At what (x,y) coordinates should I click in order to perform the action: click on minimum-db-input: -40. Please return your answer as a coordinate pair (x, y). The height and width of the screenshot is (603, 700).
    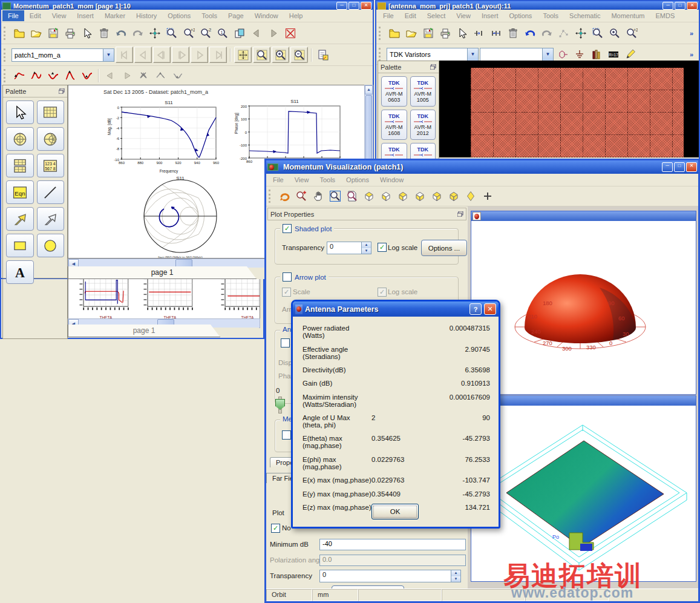
    Looking at the image, I should click on (393, 545).